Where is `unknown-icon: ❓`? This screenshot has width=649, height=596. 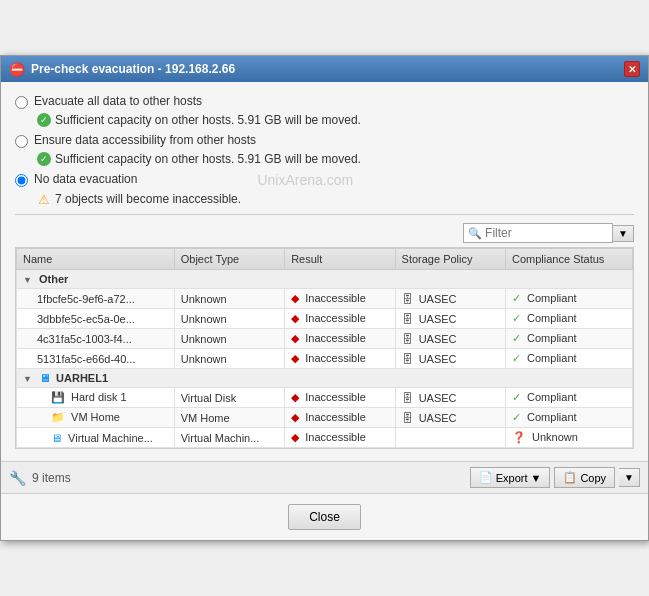 unknown-icon: ❓ is located at coordinates (519, 437).